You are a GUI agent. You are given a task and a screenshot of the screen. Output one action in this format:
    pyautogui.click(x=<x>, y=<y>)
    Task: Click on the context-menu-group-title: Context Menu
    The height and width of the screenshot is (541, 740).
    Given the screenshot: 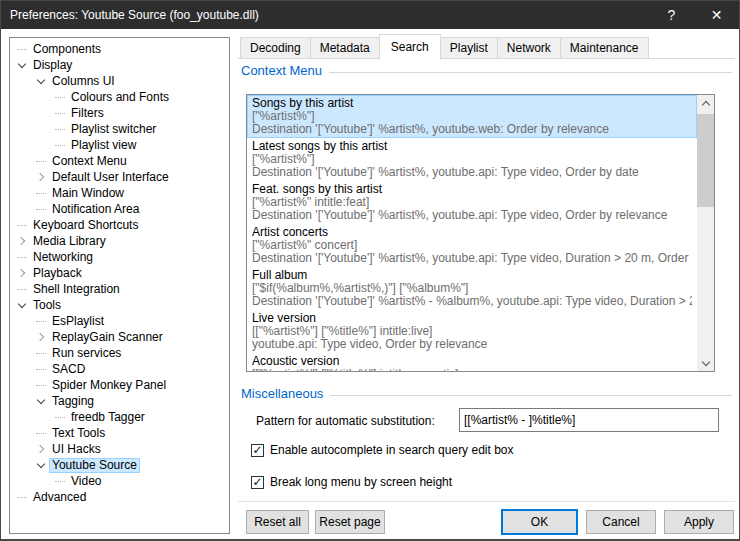 What is the action you would take?
    pyautogui.click(x=282, y=70)
    